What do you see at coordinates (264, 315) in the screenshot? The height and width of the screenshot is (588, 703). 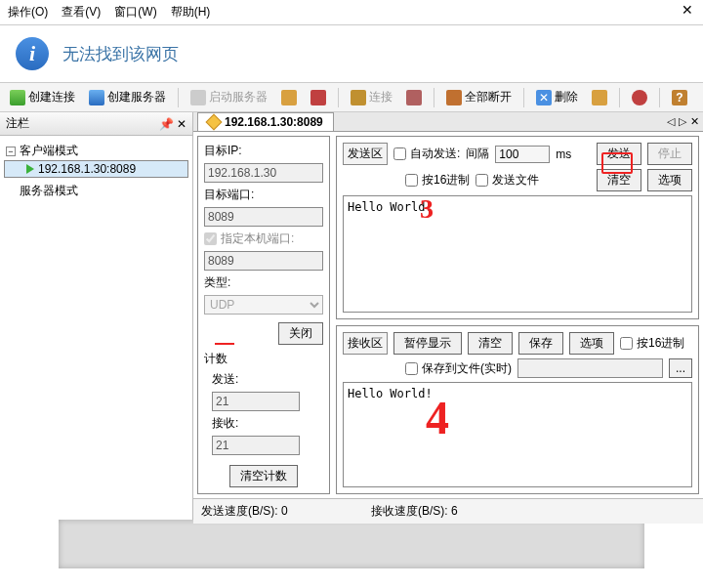 I see `connection-config-panel: 目标IP: 目标端口: 指定本机端口: 类型: UDP 关闭 计数 发送: 接收…` at bounding box center [264, 315].